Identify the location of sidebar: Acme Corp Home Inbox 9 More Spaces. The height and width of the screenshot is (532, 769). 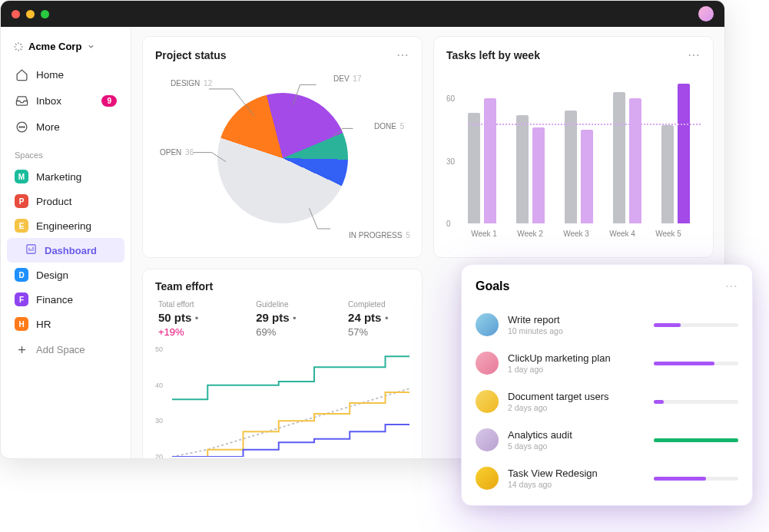
(66, 243).